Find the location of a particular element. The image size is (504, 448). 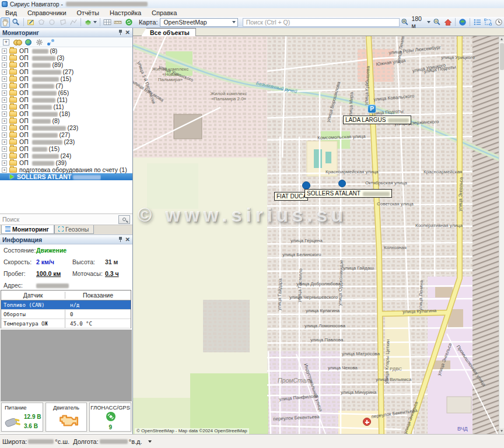

tree-item: +ОП (39) is located at coordinates (66, 163).